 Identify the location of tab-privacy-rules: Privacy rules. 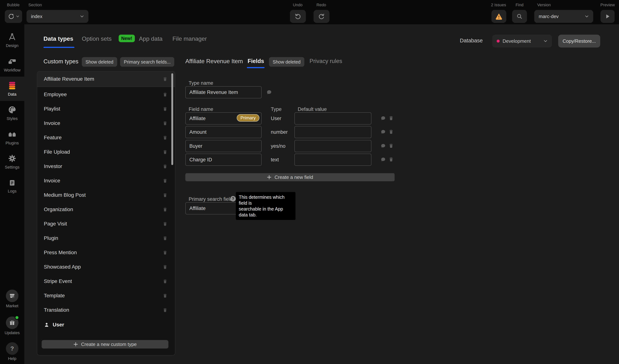
(326, 61).